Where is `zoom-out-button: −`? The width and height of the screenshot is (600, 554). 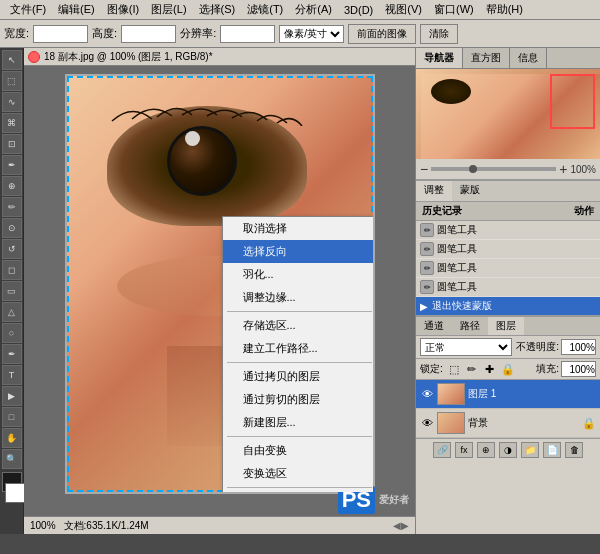 zoom-out-button: − is located at coordinates (424, 169).